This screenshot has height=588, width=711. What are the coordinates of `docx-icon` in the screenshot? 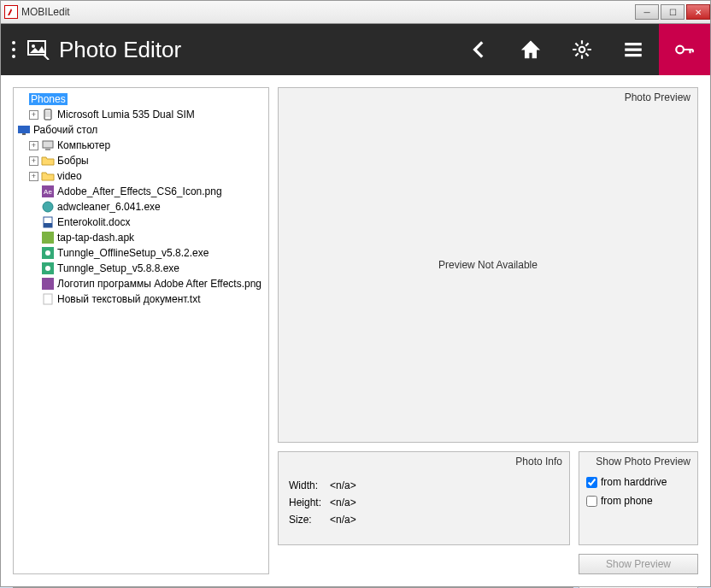 It's located at (48, 222).